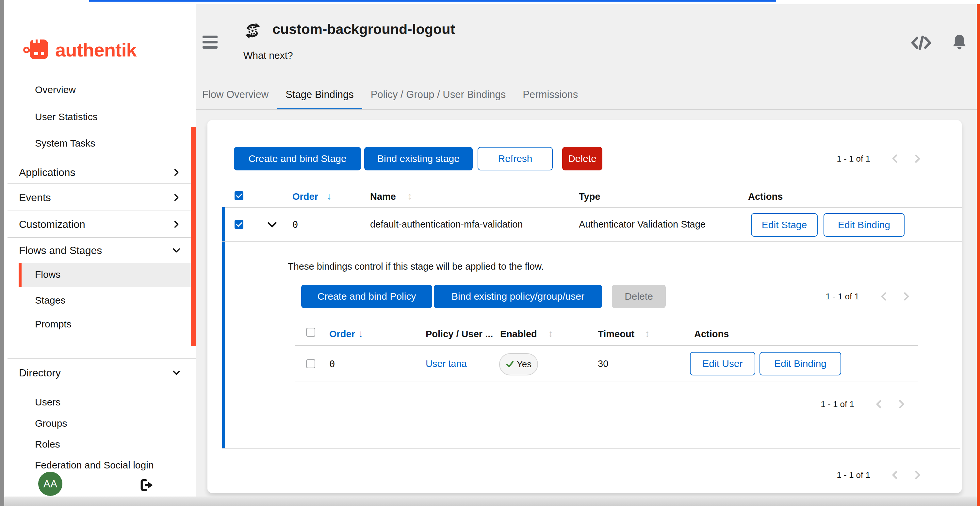 Image resolution: width=980 pixels, height=506 pixels. I want to click on tab-permissions: Permissions, so click(550, 97).